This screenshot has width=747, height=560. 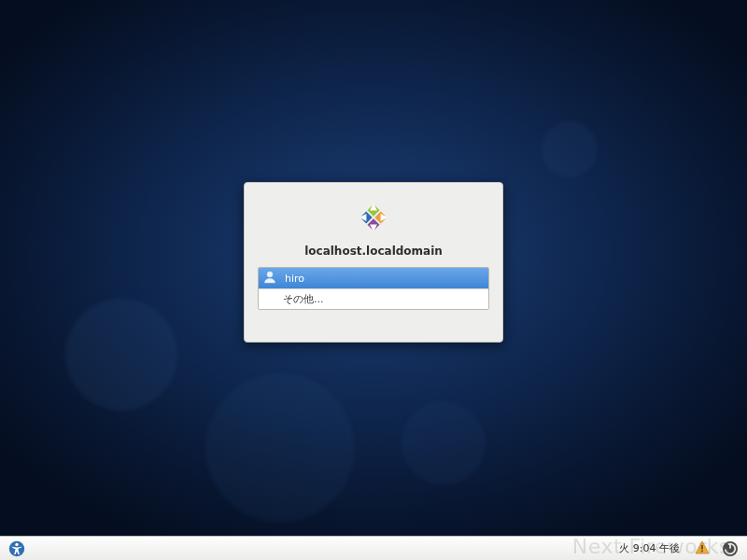 I want to click on other-users-label: その他..., so click(x=373, y=299).